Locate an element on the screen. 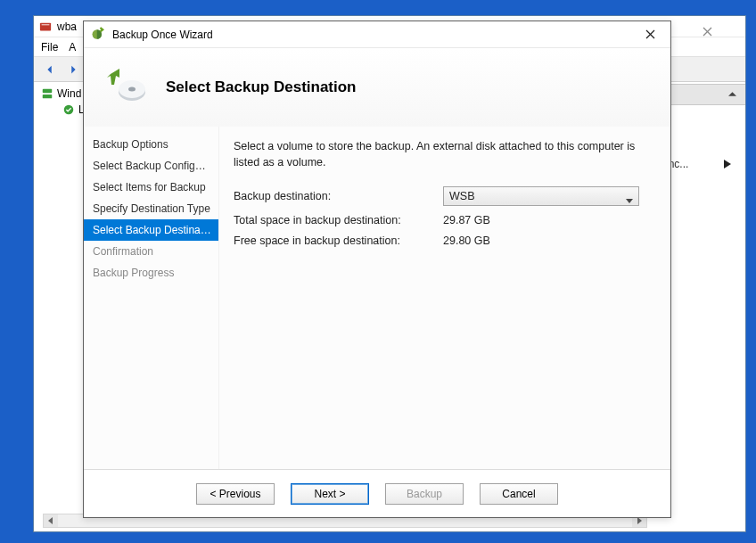  label-total-space: Total space in backup destination: is located at coordinates (339, 220).